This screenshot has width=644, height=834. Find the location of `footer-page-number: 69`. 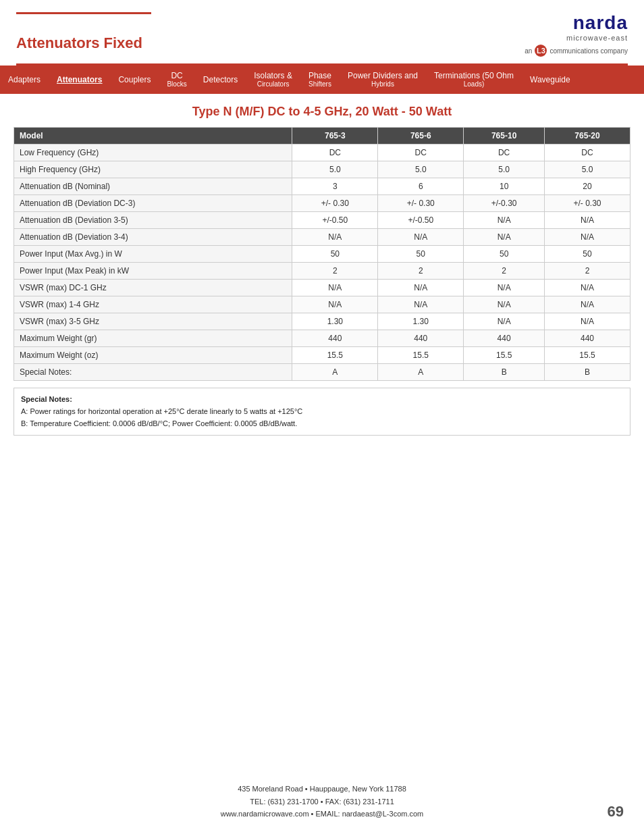

footer-page-number: 69 is located at coordinates (616, 812).